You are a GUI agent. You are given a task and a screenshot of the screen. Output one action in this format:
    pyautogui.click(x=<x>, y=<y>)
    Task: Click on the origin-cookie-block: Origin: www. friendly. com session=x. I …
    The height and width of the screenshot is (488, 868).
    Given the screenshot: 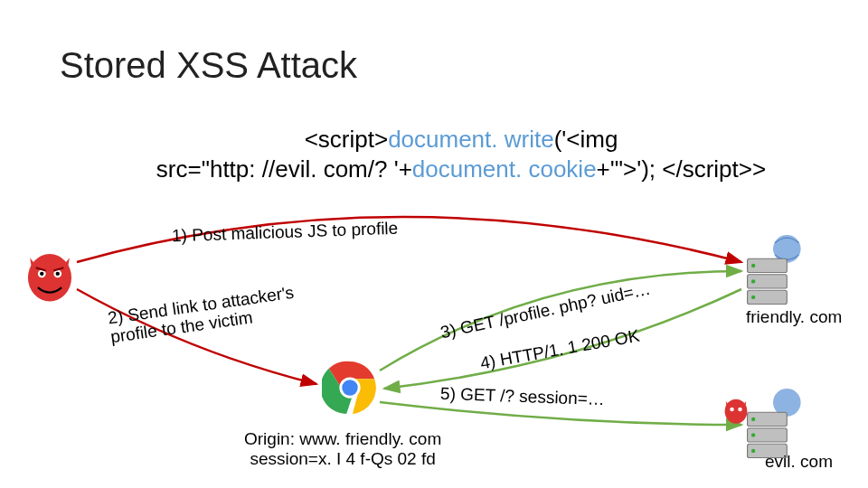 What is the action you would take?
    pyautogui.click(x=343, y=449)
    